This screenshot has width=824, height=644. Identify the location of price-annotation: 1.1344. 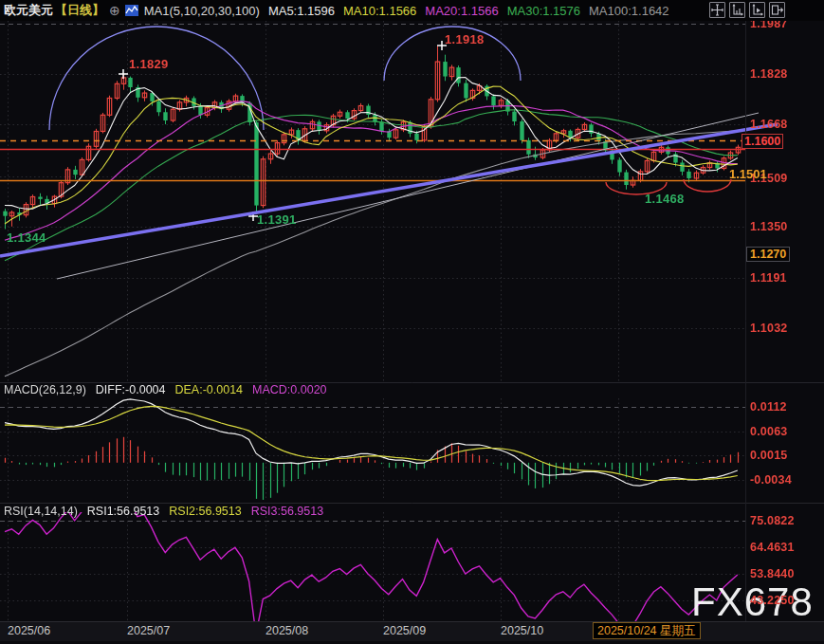
(27, 237).